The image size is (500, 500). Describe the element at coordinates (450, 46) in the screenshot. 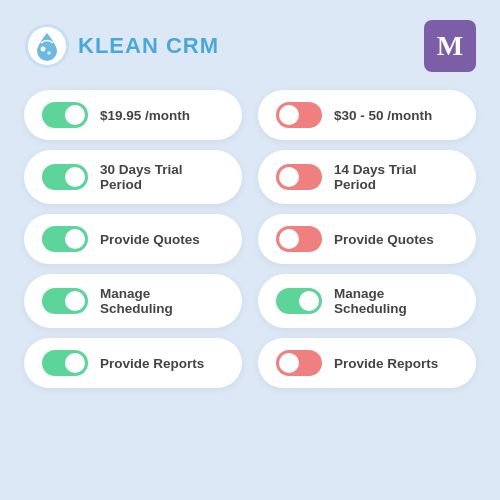

I see `medium-badge: M` at that location.